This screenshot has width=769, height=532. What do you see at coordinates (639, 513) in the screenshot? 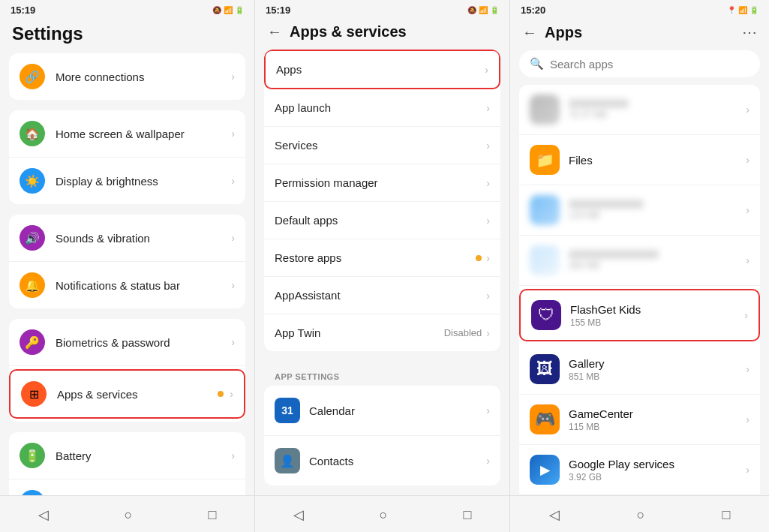
I see `nav-bar-3: ◁ ○ □` at bounding box center [639, 513].